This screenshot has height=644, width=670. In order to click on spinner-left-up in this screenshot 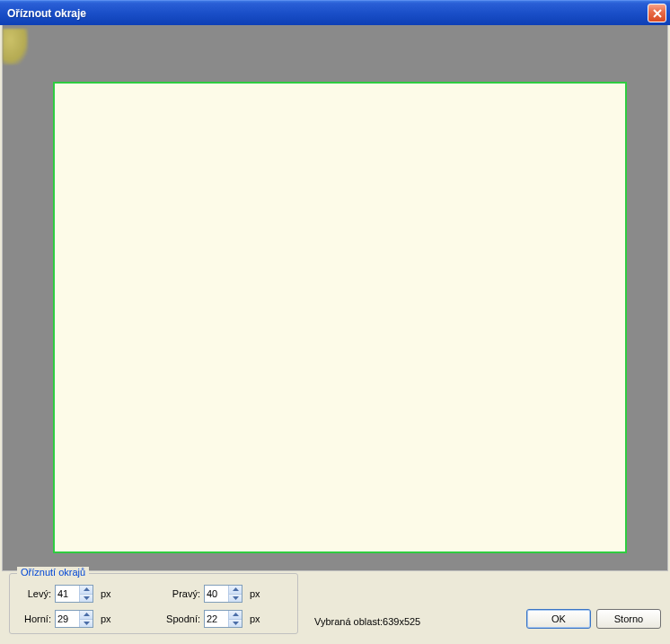, I will do `click(86, 590)`.